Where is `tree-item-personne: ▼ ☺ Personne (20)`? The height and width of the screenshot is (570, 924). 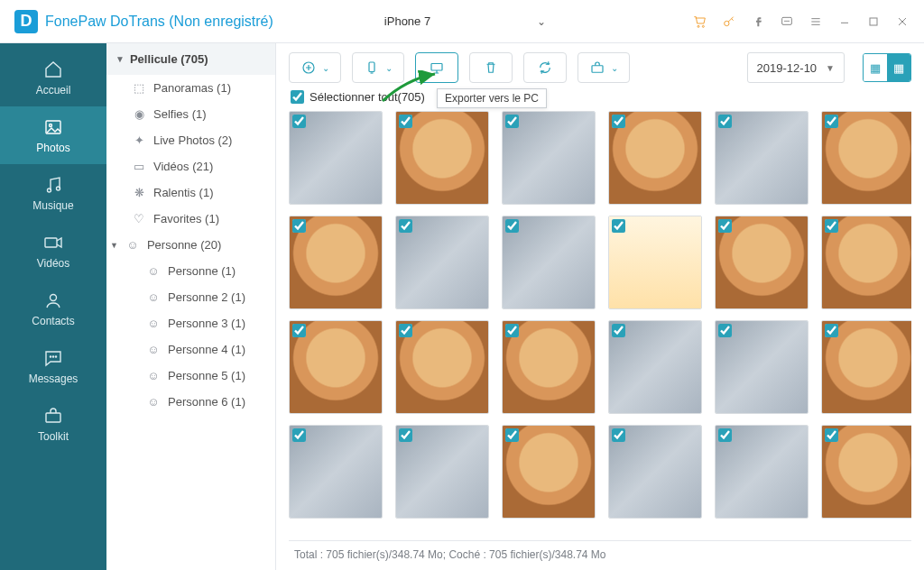 tree-item-personne: ▼ ☺ Personne (20) is located at coordinates (191, 245).